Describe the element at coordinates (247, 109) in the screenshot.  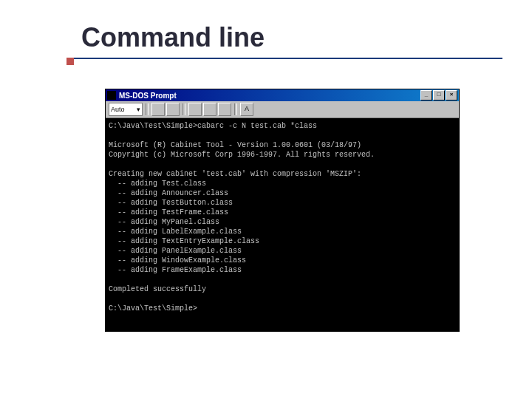
I see `toolbar-button-6: A` at that location.